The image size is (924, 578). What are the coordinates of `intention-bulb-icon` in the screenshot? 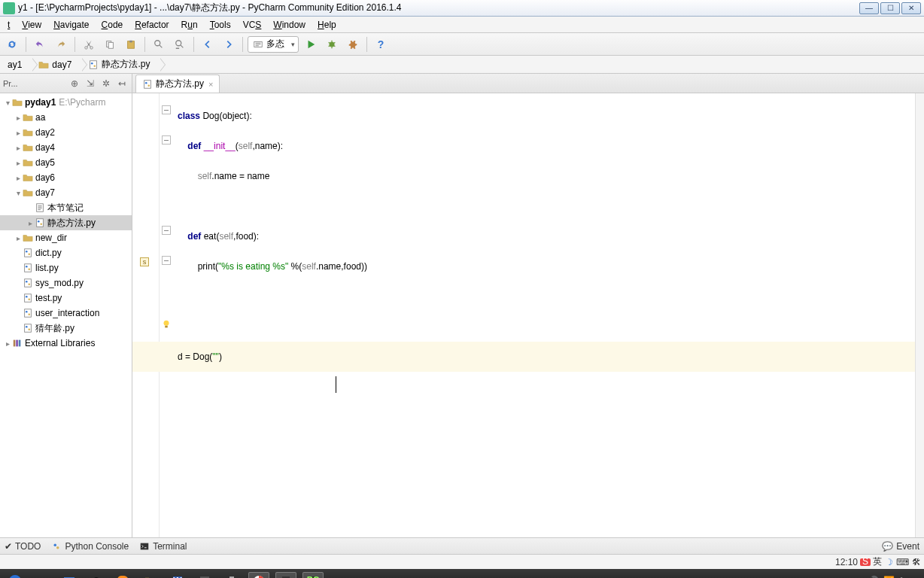 It's located at (166, 324).